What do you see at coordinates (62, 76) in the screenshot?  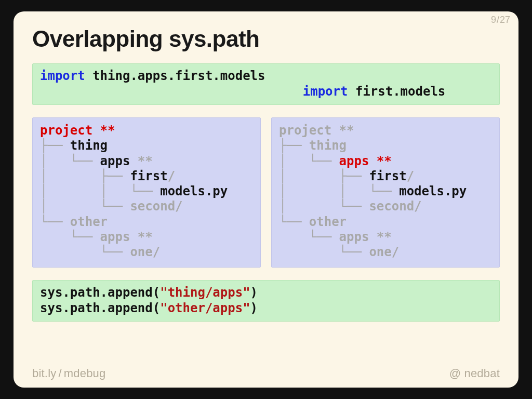 I see `kw-import-1: import` at bounding box center [62, 76].